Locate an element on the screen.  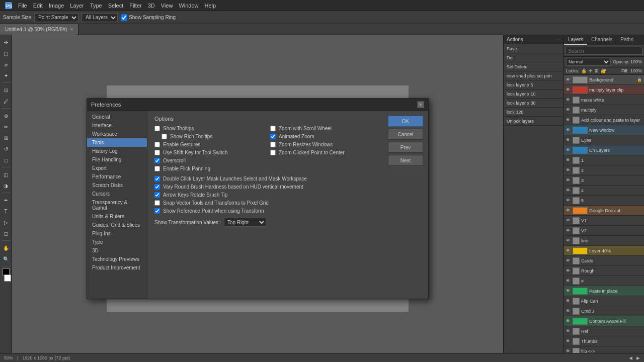
next-button: Next is located at coordinates (406, 160).